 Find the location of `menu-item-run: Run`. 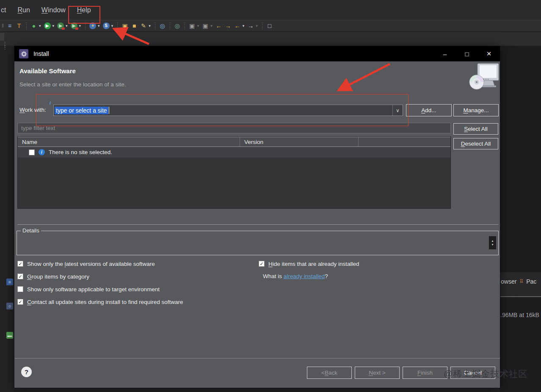

menu-item-run: Run is located at coordinates (24, 10).